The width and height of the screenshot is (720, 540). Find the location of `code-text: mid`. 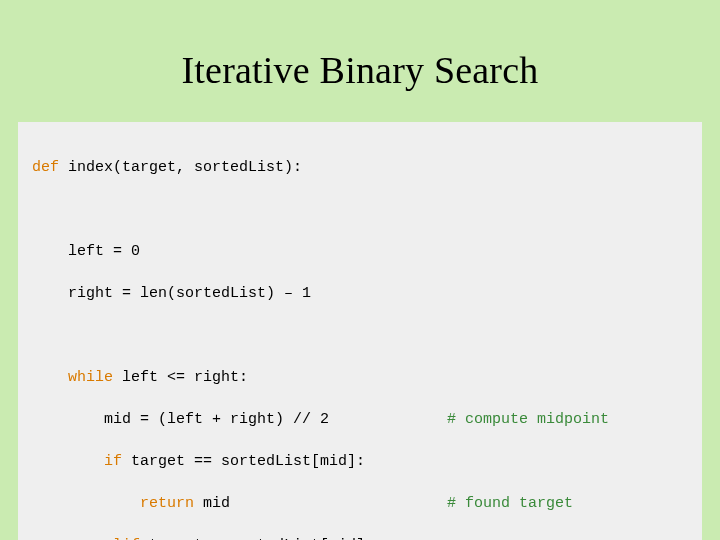

code-text: mid is located at coordinates (212, 504).